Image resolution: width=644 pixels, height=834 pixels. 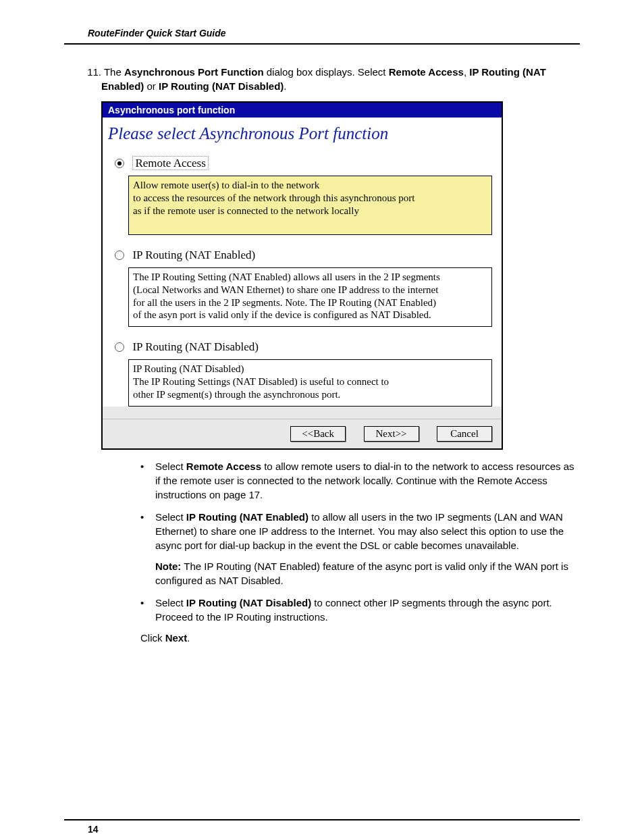 What do you see at coordinates (302, 110) in the screenshot?
I see `dialog-title: Asynchronous port function` at bounding box center [302, 110].